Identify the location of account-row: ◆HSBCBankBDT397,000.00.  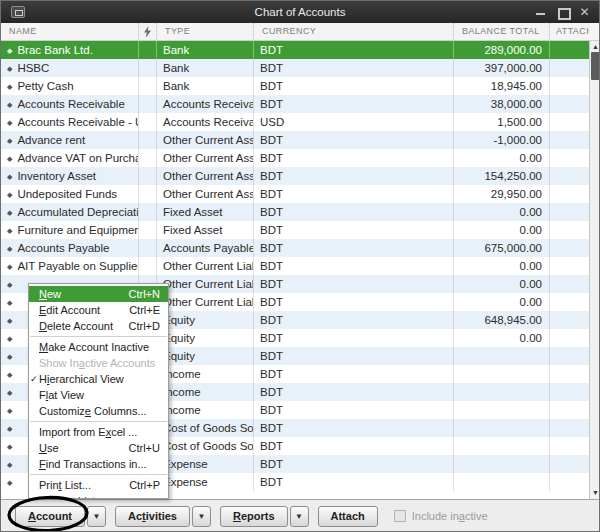
(295, 68).